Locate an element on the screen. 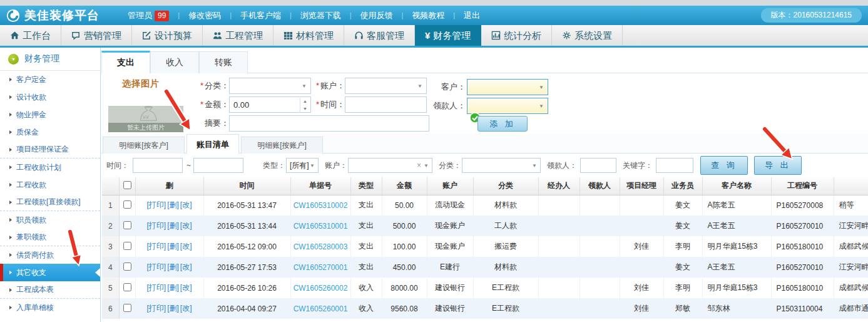 This screenshot has width=868, height=322. sidebar-item-职员领款: 职员领款 is located at coordinates (50, 220).